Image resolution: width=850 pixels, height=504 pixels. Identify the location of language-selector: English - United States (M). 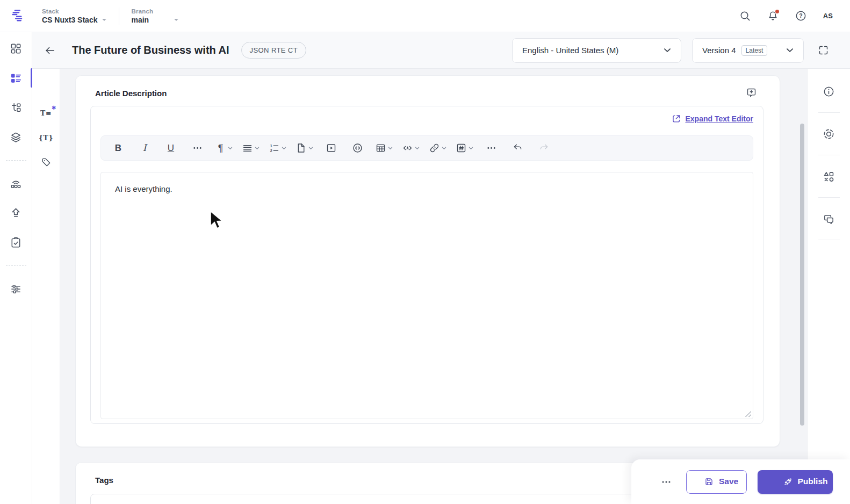
(596, 51).